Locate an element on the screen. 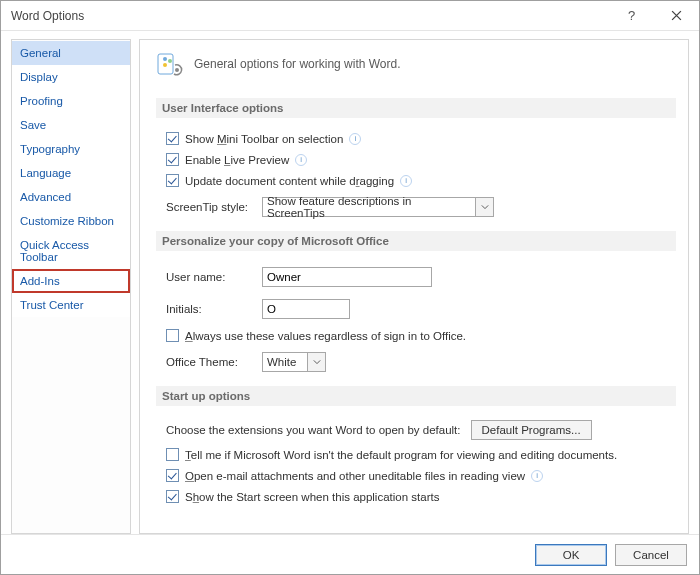 The width and height of the screenshot is (700, 575). opt-always-use-values: Always use these values regardless of si… is located at coordinates (421, 336).